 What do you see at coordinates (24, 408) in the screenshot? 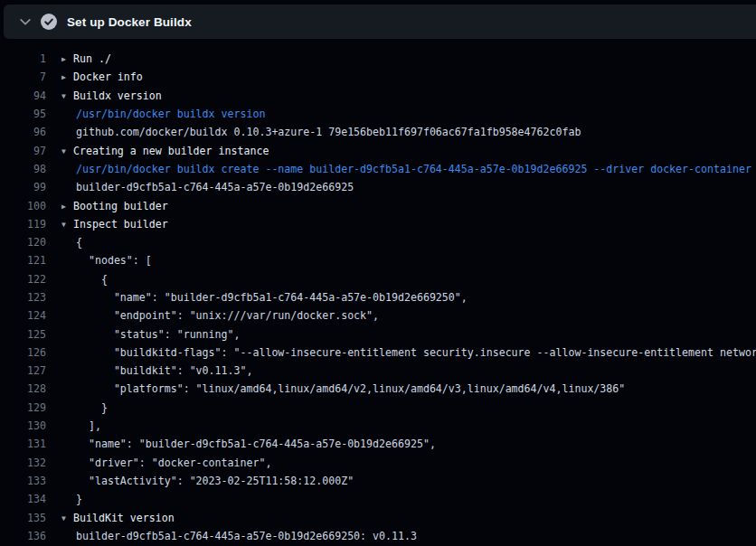
I see `line-number: 129` at bounding box center [24, 408].